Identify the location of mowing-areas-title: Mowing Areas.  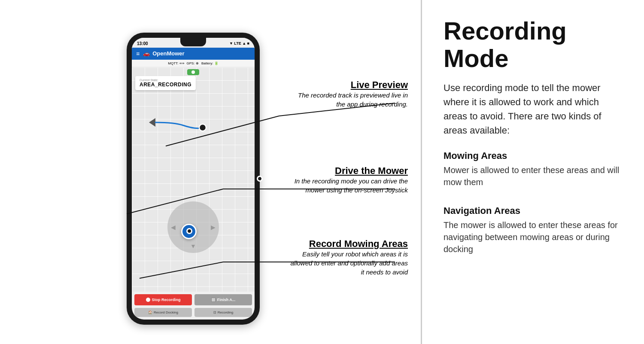
(533, 156).